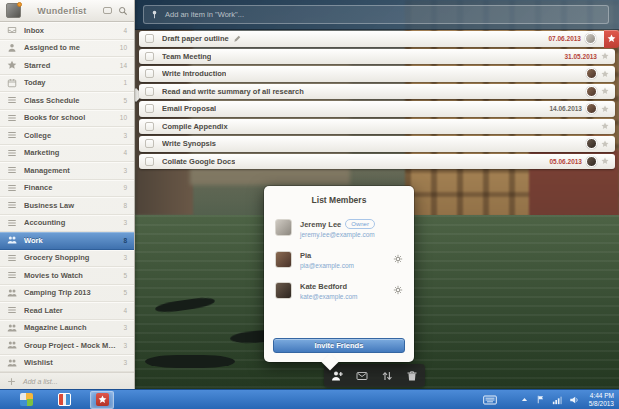 This screenshot has height=409, width=619. I want to click on volume-icon, so click(574, 400).